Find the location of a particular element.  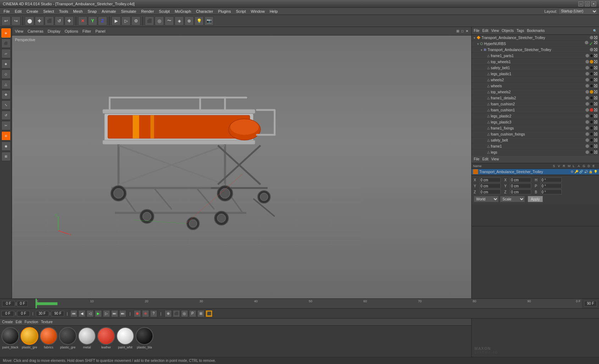

menu-select: Select is located at coordinates (49, 11).